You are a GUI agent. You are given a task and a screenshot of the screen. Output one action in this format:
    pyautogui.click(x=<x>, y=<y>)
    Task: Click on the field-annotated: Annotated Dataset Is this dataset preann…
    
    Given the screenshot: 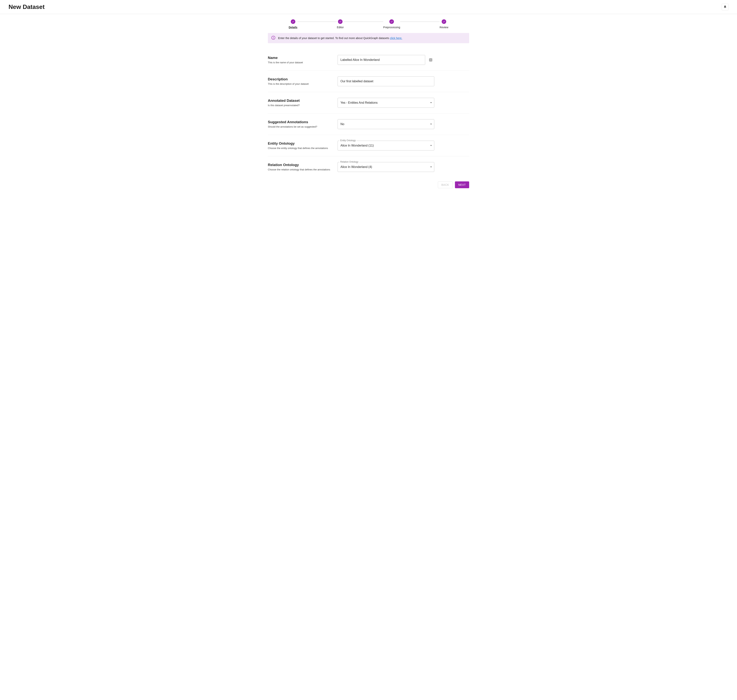 What is the action you would take?
    pyautogui.click(x=369, y=103)
    